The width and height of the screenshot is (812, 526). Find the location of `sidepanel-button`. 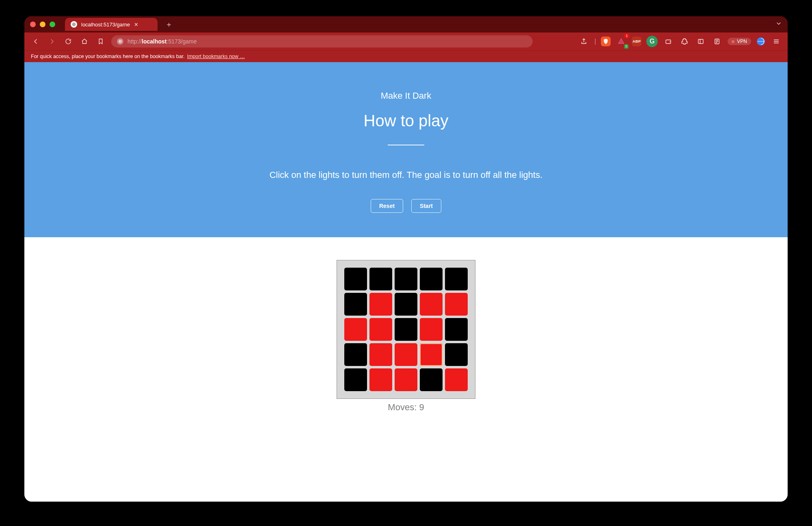

sidepanel-button is located at coordinates (701, 41).